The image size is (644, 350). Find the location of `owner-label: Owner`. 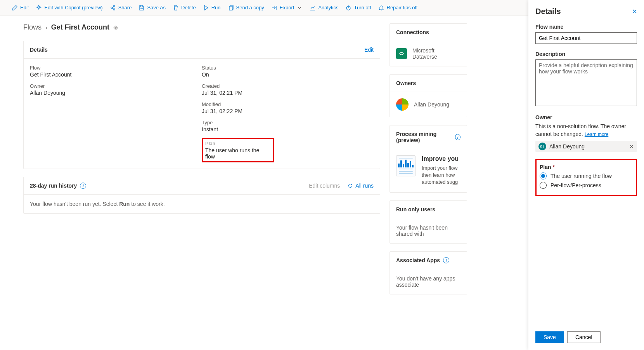

owner-label: Owner is located at coordinates (116, 86).